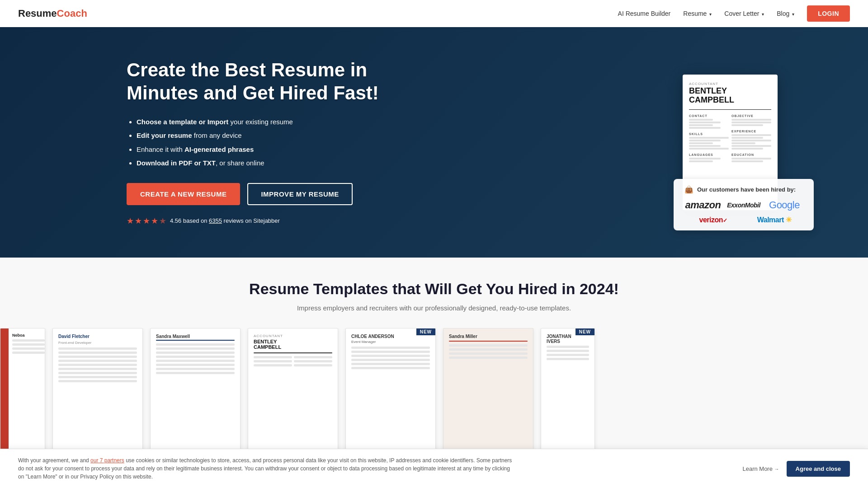 This screenshot has height=488, width=868. I want to click on resume-dropdown-arrow: ▾, so click(711, 14).